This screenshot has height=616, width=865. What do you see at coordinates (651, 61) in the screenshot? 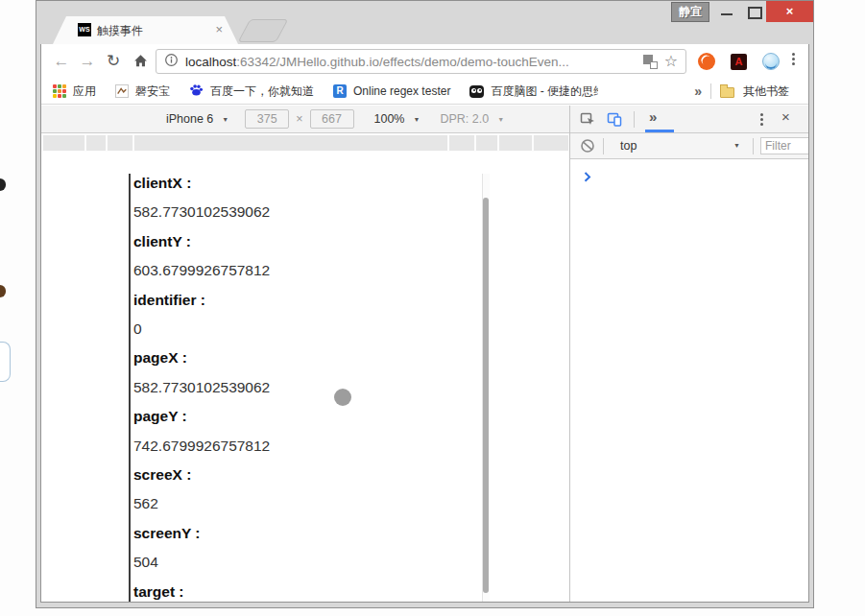
I see `translate-icon` at bounding box center [651, 61].